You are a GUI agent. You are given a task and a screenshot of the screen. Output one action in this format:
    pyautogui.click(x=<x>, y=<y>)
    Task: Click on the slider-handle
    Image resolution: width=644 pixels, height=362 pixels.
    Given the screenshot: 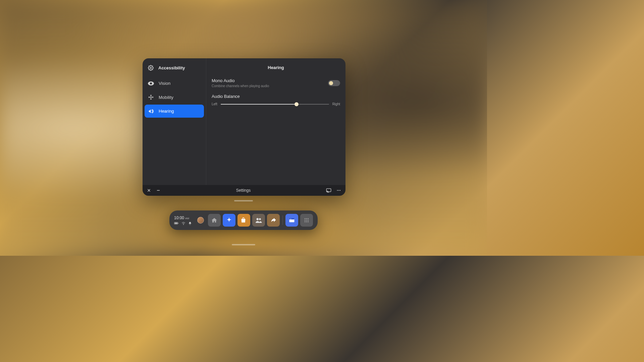 What is the action you would take?
    pyautogui.click(x=297, y=104)
    